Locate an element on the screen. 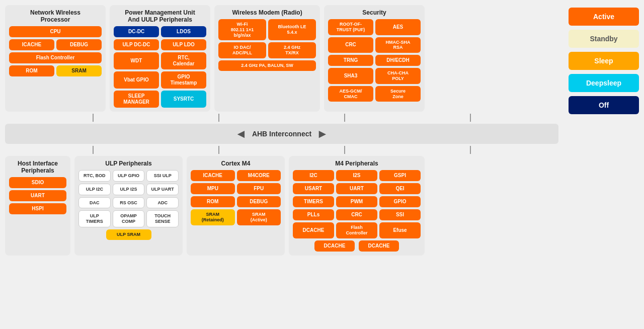 The image size is (644, 329). hi-row-2: UART is located at coordinates (38, 196).